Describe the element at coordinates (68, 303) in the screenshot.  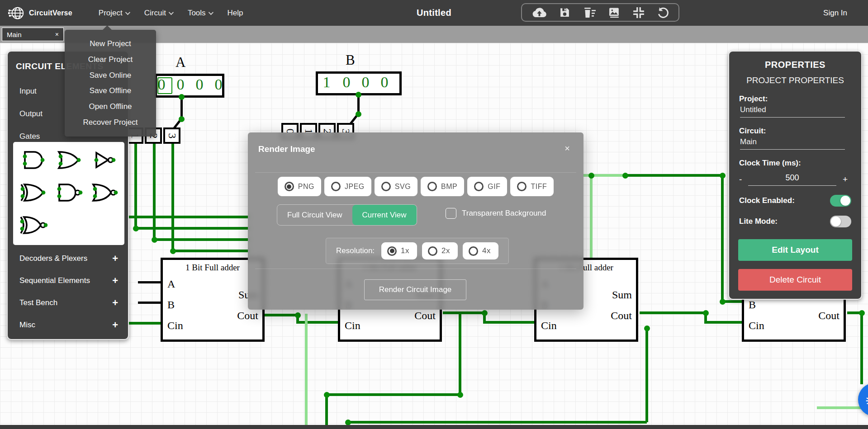
I see `section-test-bench: Test Bench+` at that location.